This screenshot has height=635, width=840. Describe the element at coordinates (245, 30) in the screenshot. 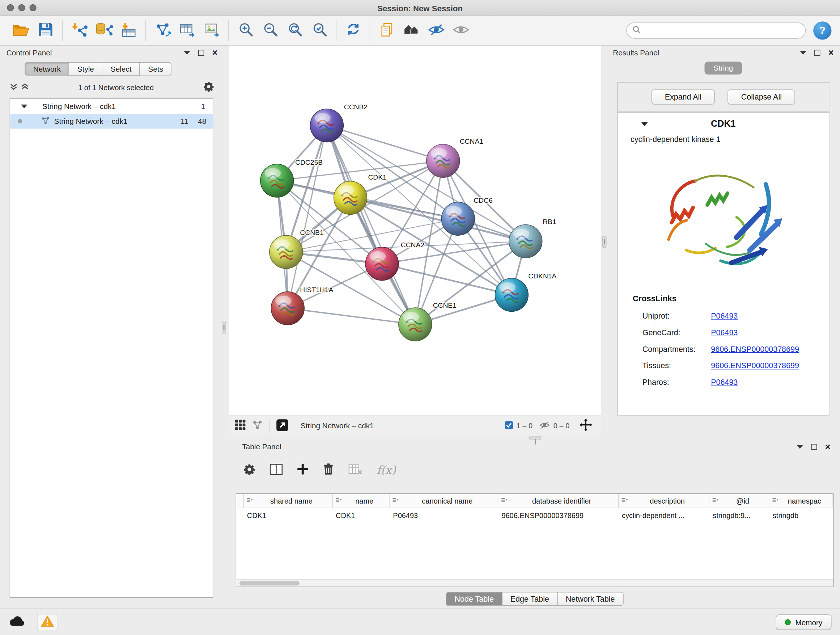

I see `zoom-in-button` at that location.